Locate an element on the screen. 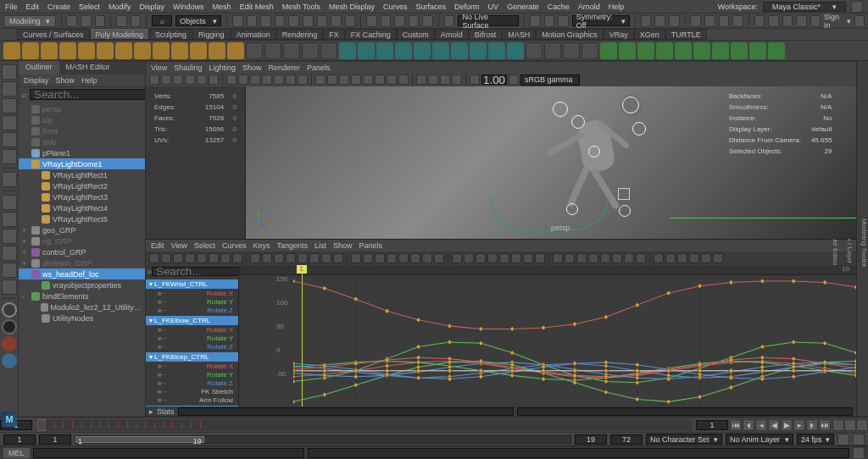  sculpt-brush3-icon is located at coordinates (9, 344).